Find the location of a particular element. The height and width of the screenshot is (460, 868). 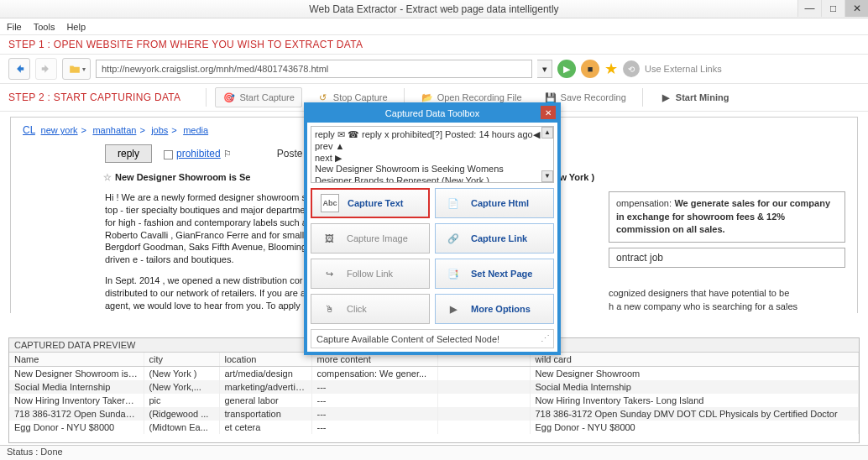

dialog-title: Captured Data Toolbox is located at coordinates (432, 113).